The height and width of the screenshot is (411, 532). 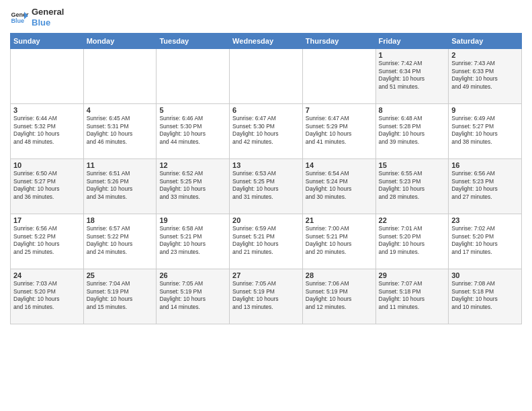 What do you see at coordinates (412, 75) in the screenshot?
I see `day-info: Sunrise: 7:42 AM Sunset: 6:34 PM Dayligh…` at bounding box center [412, 75].